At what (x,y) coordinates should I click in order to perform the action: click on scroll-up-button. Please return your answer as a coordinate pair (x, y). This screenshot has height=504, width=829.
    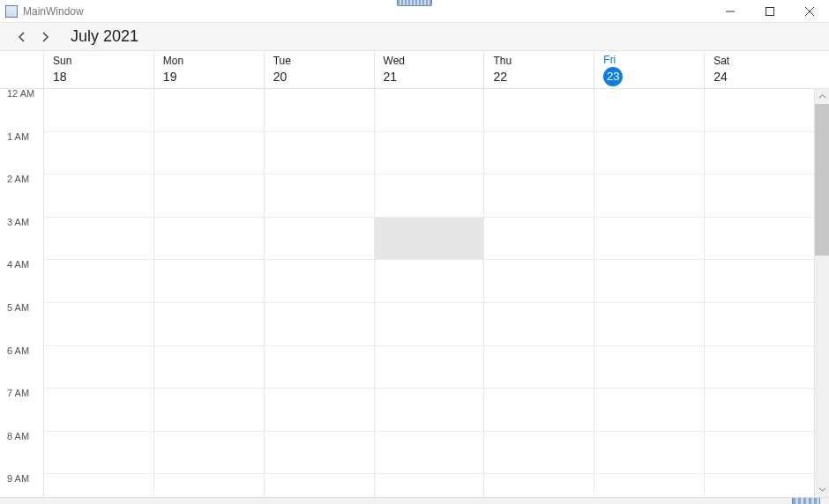
    Looking at the image, I should click on (822, 97).